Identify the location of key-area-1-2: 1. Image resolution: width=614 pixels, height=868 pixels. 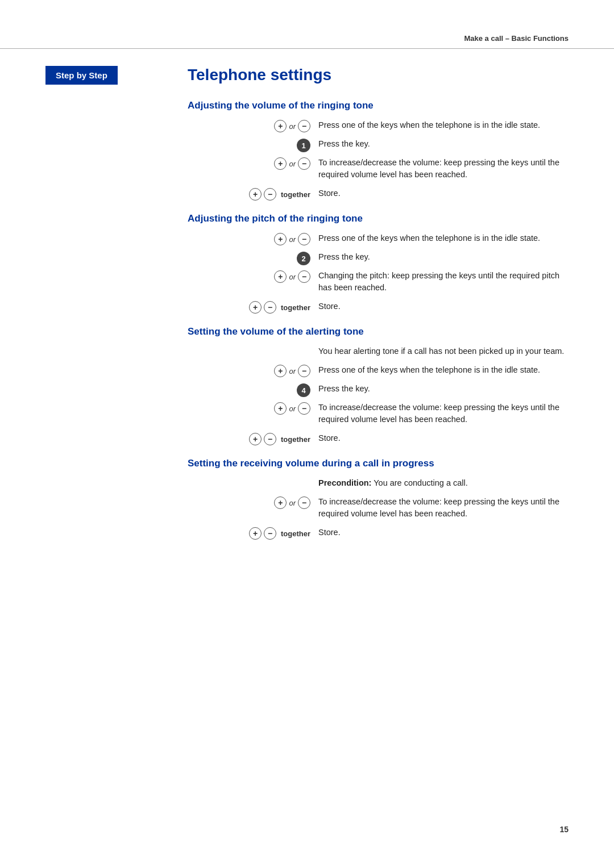
(253, 145).